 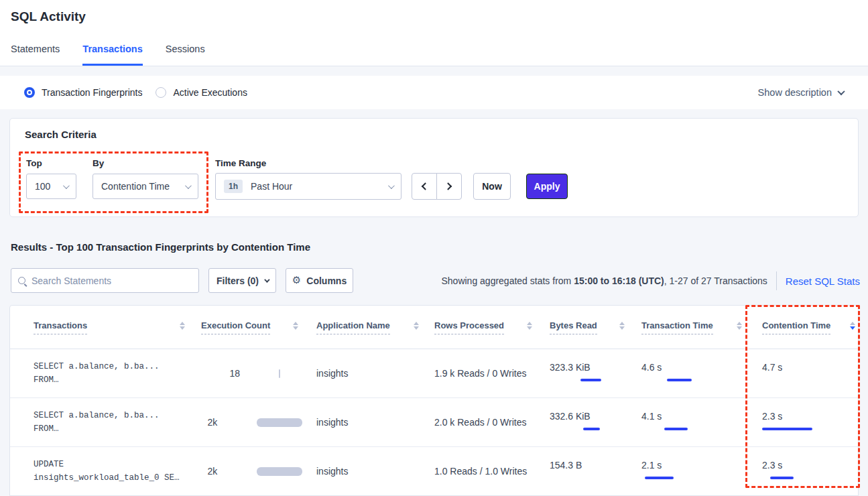 I want to click on apply-button: Apply, so click(x=547, y=186).